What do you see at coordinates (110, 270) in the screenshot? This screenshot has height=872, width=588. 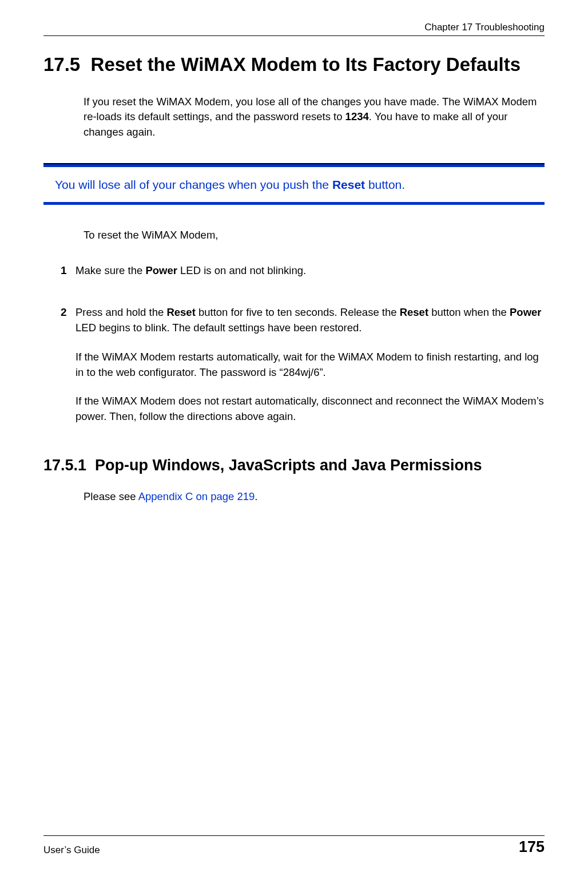 I see `step1-a: Make sure the` at bounding box center [110, 270].